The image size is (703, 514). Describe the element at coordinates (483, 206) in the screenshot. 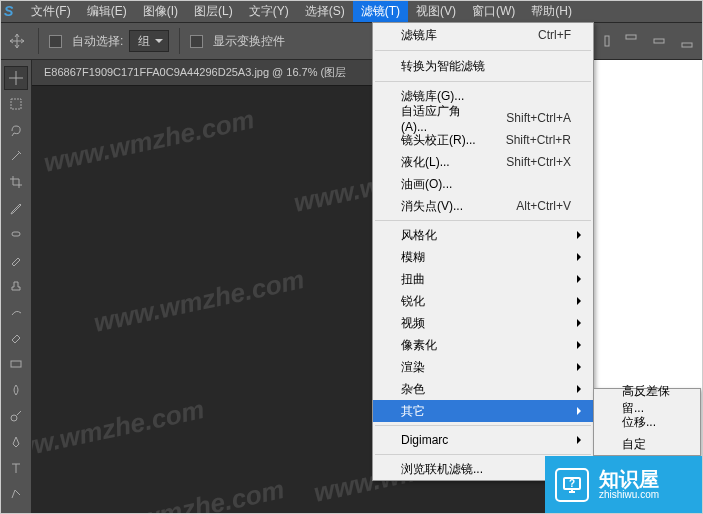

I see `filter-vanishing-point: 消失点(V)...Alt+Ctrl+V` at that location.